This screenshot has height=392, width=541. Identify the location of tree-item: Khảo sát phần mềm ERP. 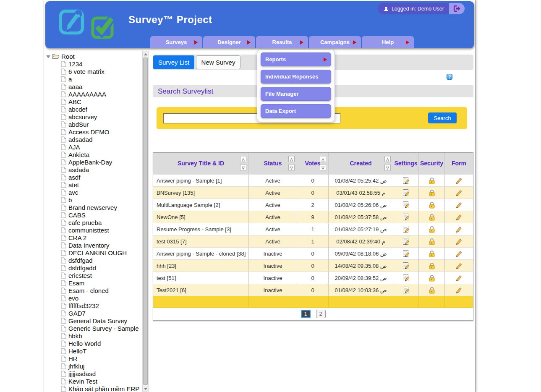
(93, 389).